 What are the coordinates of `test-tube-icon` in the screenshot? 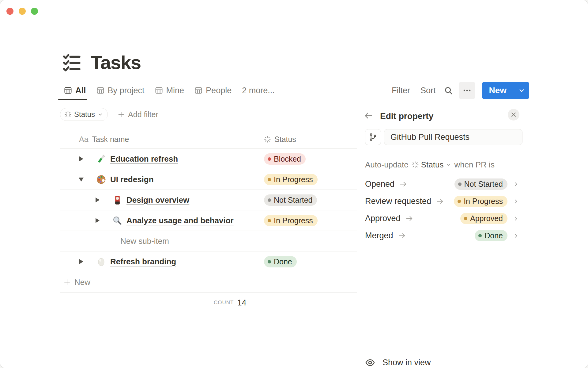 It's located at (101, 159).